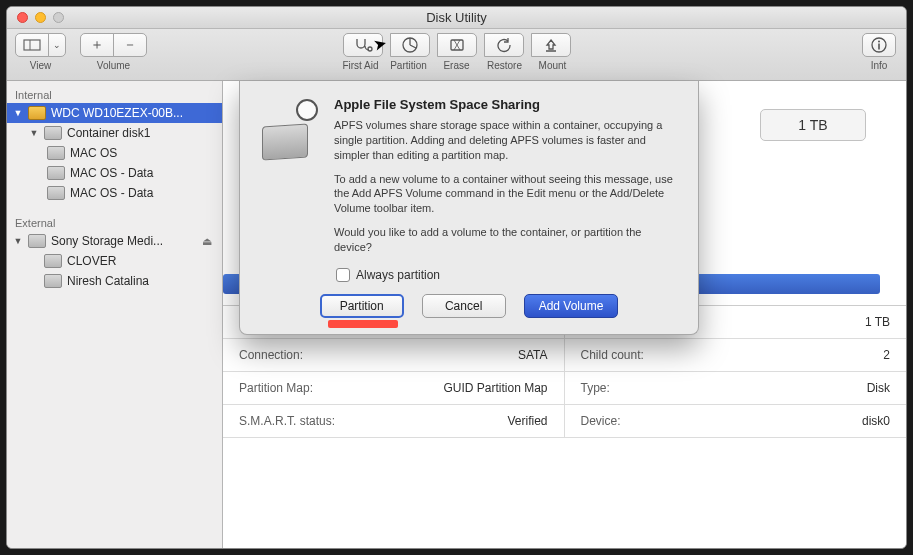  Describe the element at coordinates (108, 133) in the screenshot. I see `sidebar-item-label: Container disk1` at that location.